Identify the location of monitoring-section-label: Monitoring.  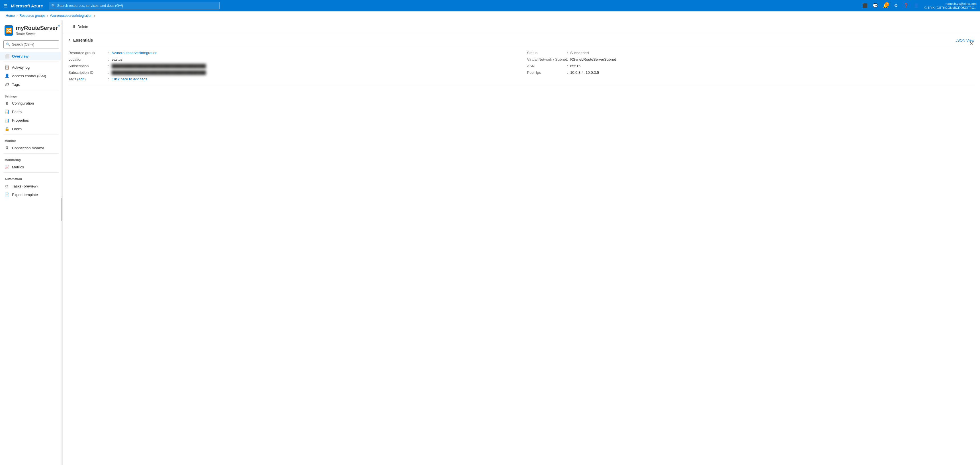
(31, 159).